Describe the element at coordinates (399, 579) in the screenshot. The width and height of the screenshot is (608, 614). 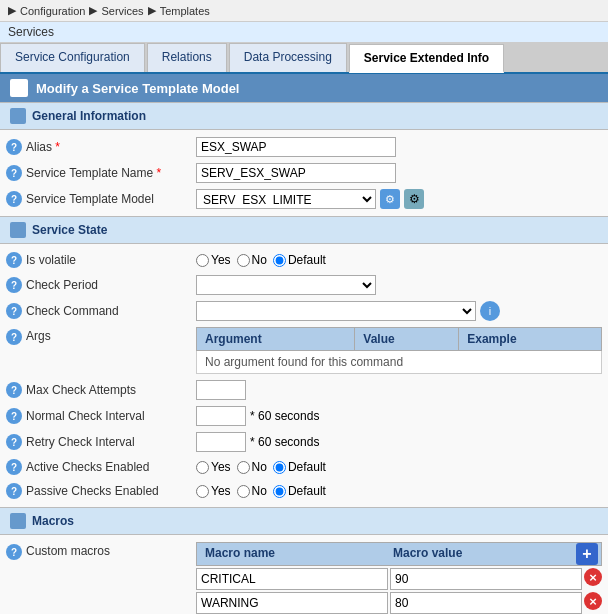
I see `macro-row-critical: ×` at that location.